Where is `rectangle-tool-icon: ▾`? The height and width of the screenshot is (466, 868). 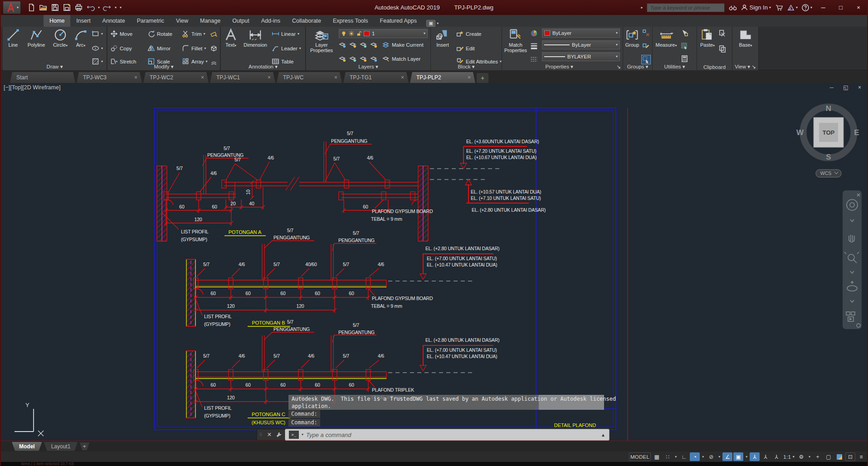
rectangle-tool-icon: ▾ is located at coordinates (97, 34).